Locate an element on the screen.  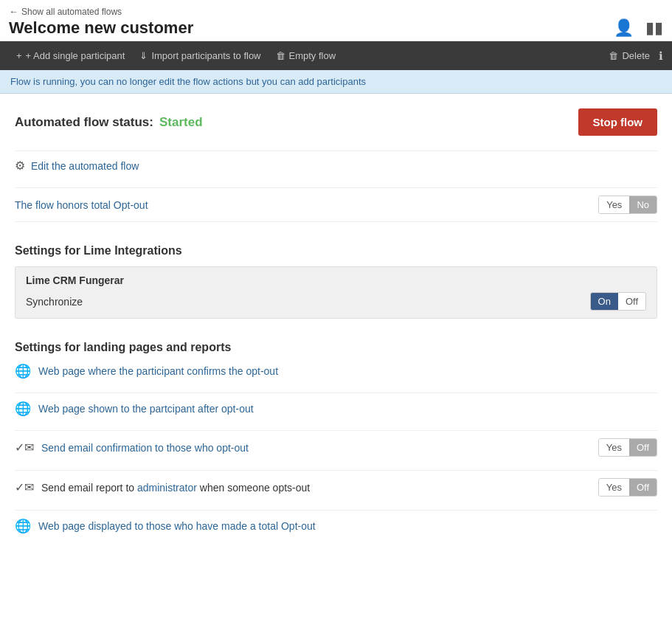
back-arrow-icon: ← is located at coordinates (13, 12).